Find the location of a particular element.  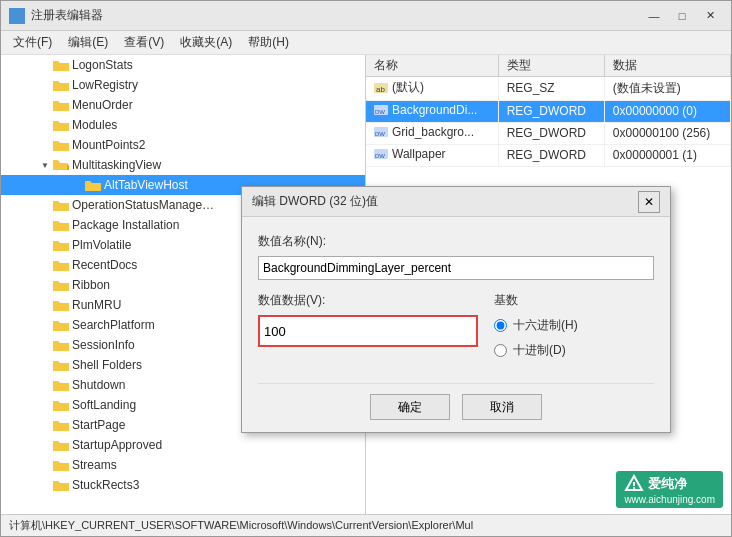

close-button: ✕ is located at coordinates (710, 16).